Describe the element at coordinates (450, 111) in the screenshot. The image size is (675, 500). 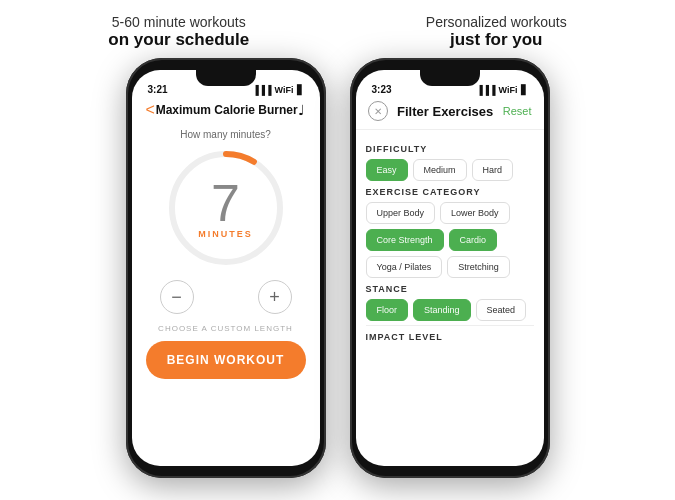
I see `filter-nav: ✕ Filter Exercises Reset` at that location.